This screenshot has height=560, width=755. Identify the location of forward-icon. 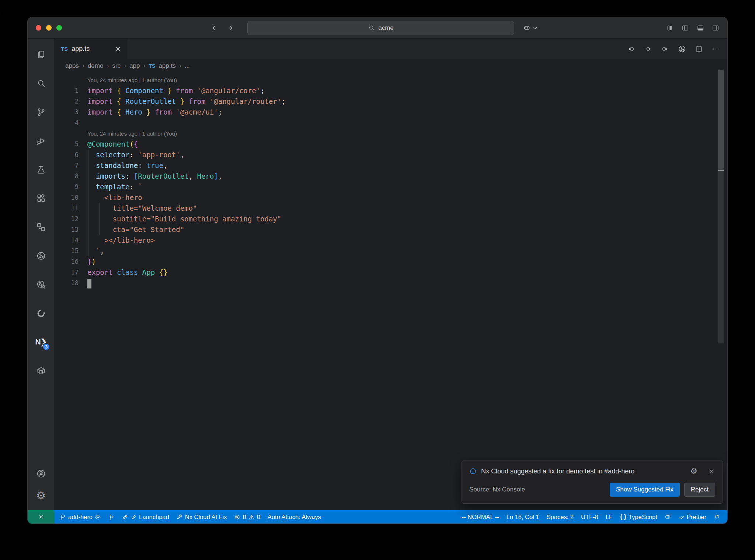
(230, 28).